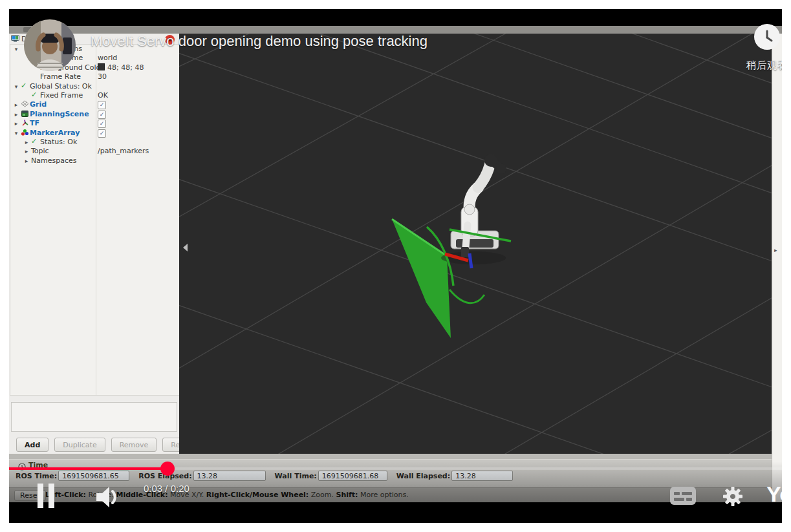  I want to click on tf-icon, so click(25, 123).